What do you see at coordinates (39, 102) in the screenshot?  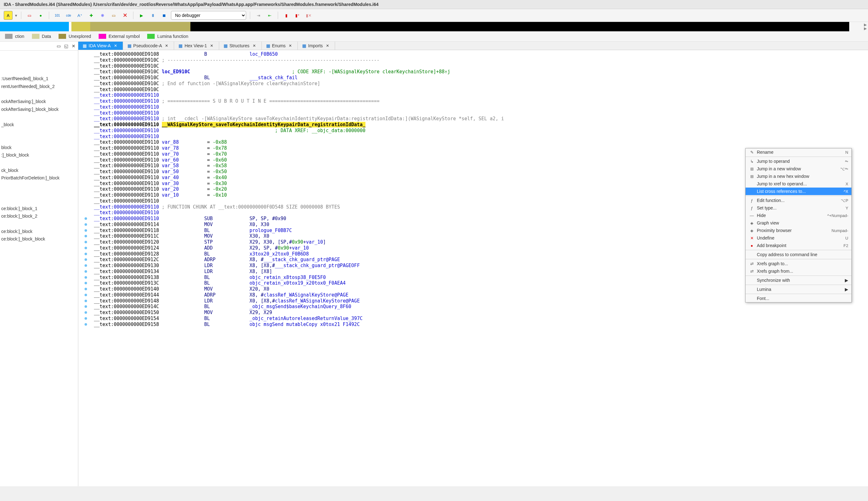 I see `function-item: ockAfterSaving:]_block` at bounding box center [39, 102].